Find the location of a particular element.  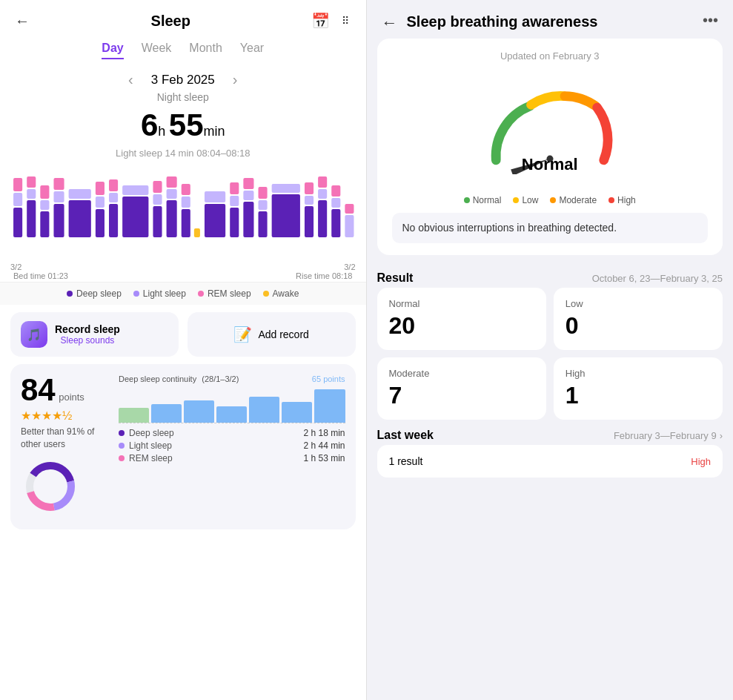

last-week-date-text: February 3—February 9 is located at coordinates (666, 436).